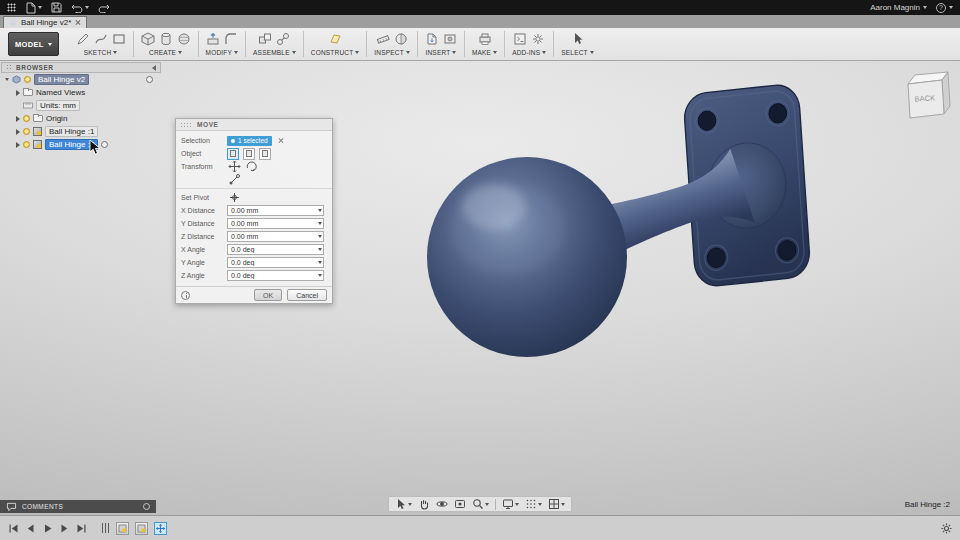 The image size is (960, 540). I want to click on viewcube-face-label: BACK, so click(924, 98).